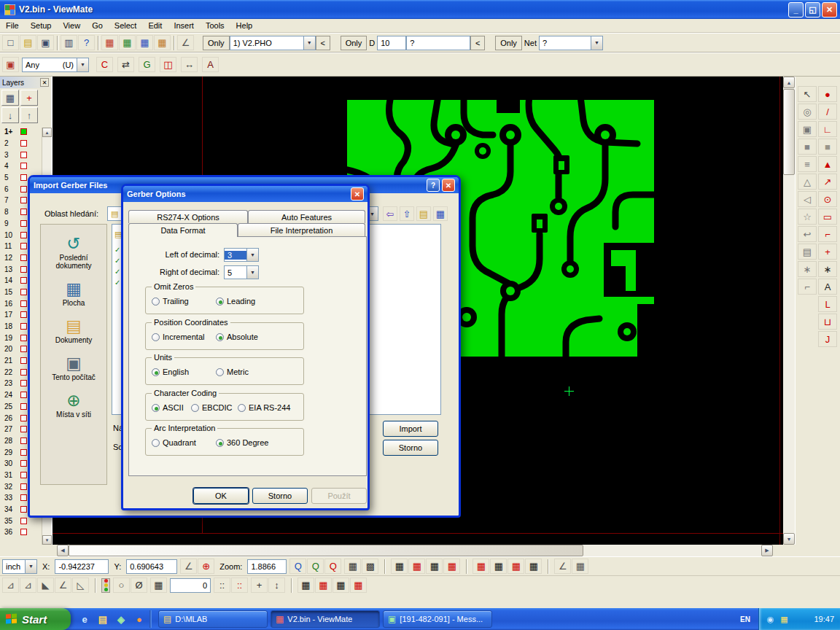  I want to click on dcode-query-input: ?, so click(438, 43).